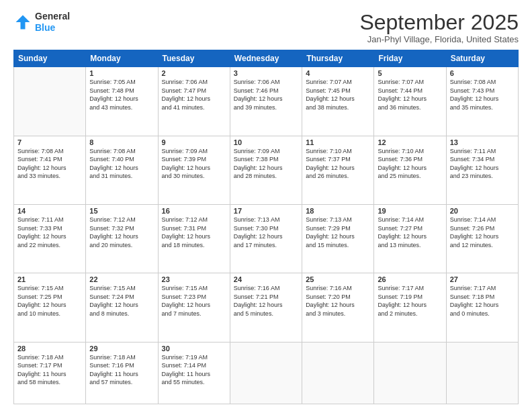  I want to click on day-info: Sunrise: 7:11 AM Sunset: 7:34 PM Dayligh…, so click(482, 164).